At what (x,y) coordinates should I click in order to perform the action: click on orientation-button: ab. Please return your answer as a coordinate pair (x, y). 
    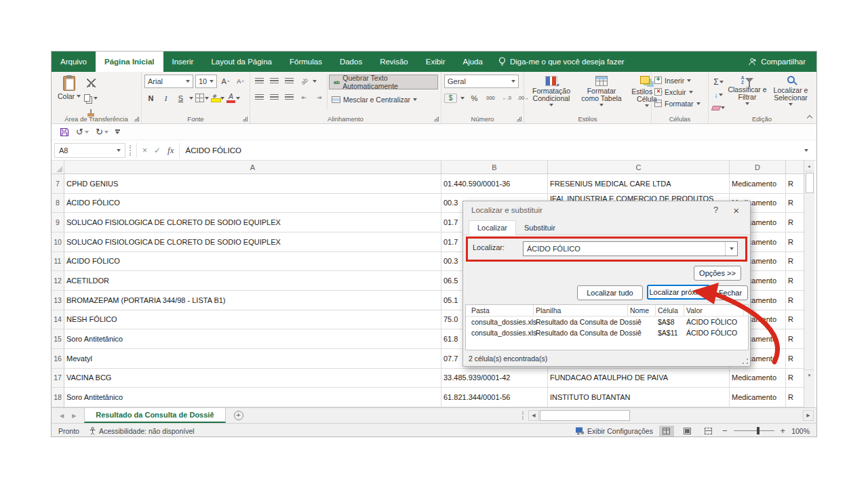
    Looking at the image, I should click on (304, 81).